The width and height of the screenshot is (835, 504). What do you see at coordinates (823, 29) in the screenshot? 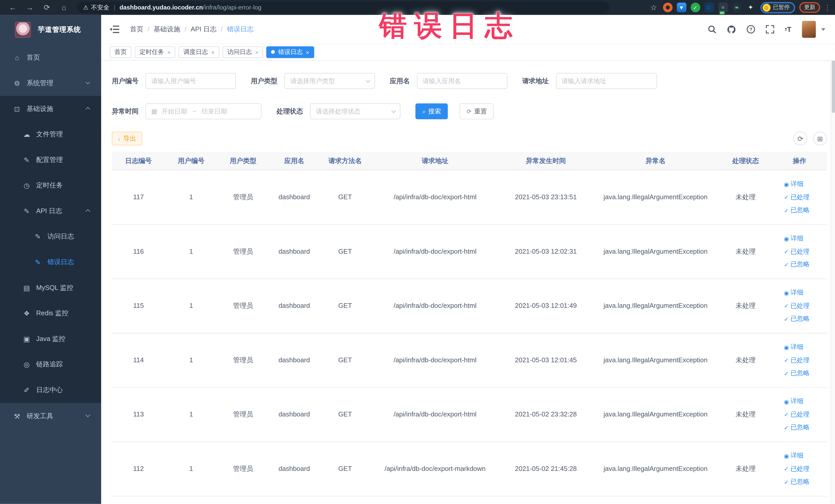
I see `user-menu-caret-icon` at bounding box center [823, 29].